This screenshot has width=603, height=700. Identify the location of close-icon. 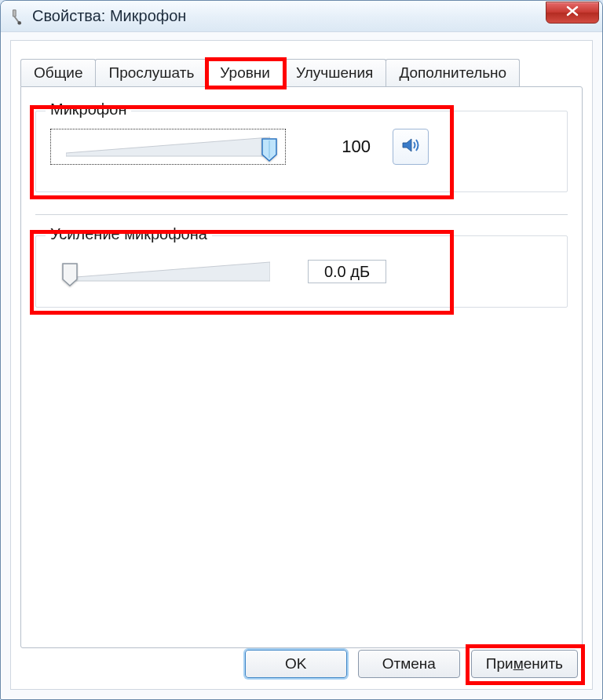
(572, 13).